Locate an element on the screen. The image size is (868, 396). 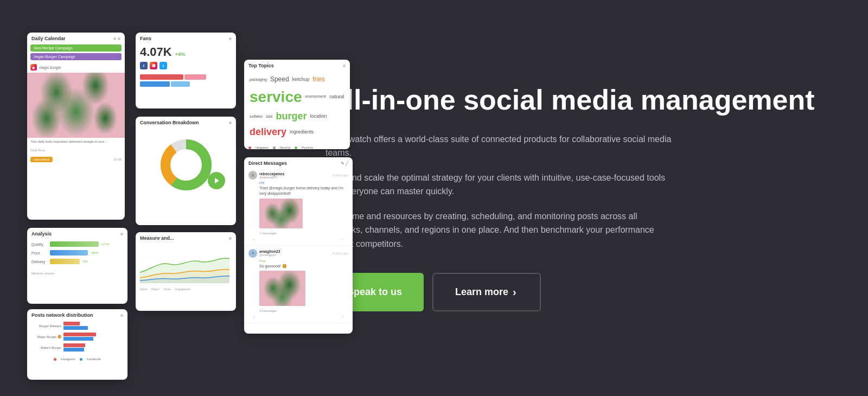
dm-title: Direct Messages is located at coordinates (268, 163).